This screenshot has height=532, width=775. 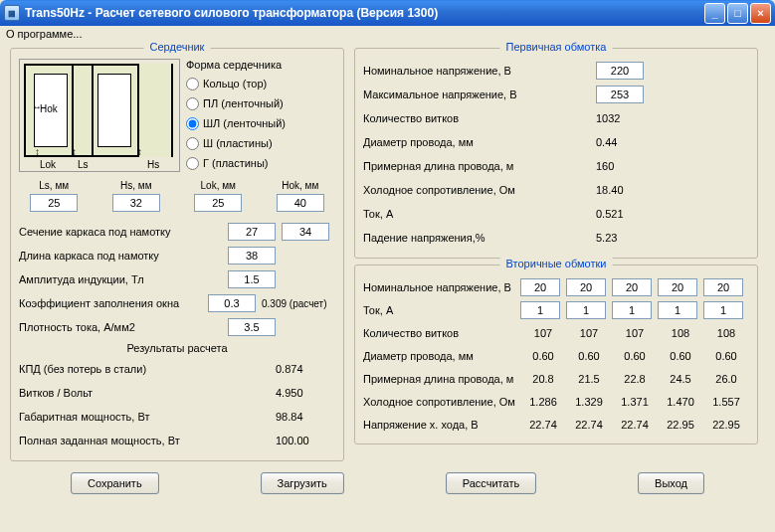 What do you see at coordinates (543, 333) in the screenshot?
I see `sec-turns-0: 107` at bounding box center [543, 333].